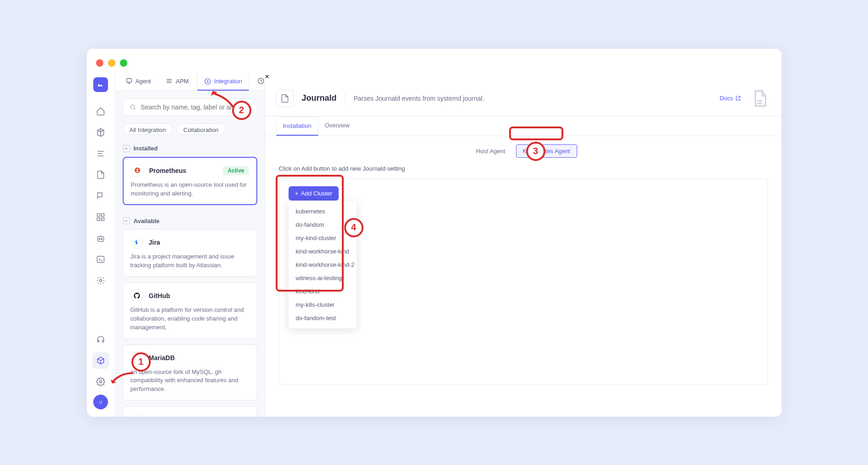 This screenshot has width=868, height=465. I want to click on nav-package-icon, so click(101, 361).